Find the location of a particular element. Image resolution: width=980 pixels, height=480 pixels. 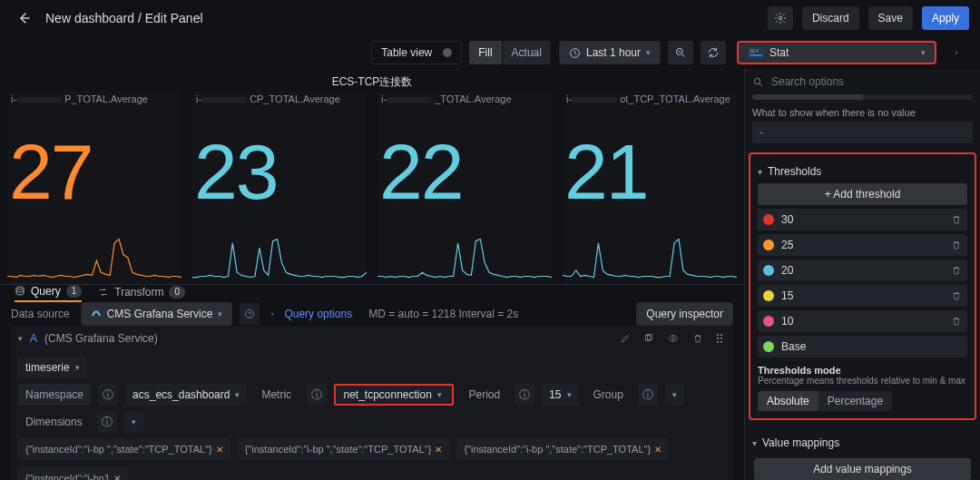

save-button: Save is located at coordinates (891, 18).